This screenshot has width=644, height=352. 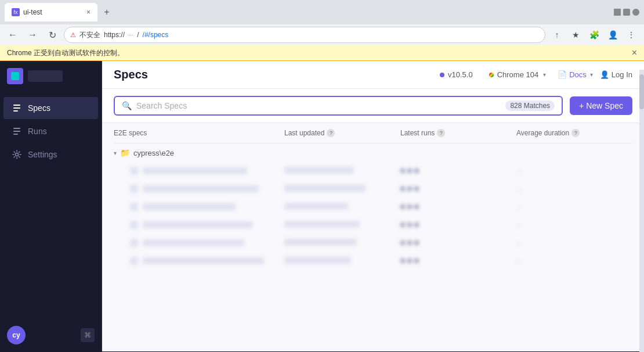 What do you see at coordinates (534, 74) in the screenshot?
I see `header-actions: v10.5.0 Chrome 104 ▾ 📄 Docs ▾ 👤 Log In` at bounding box center [534, 74].